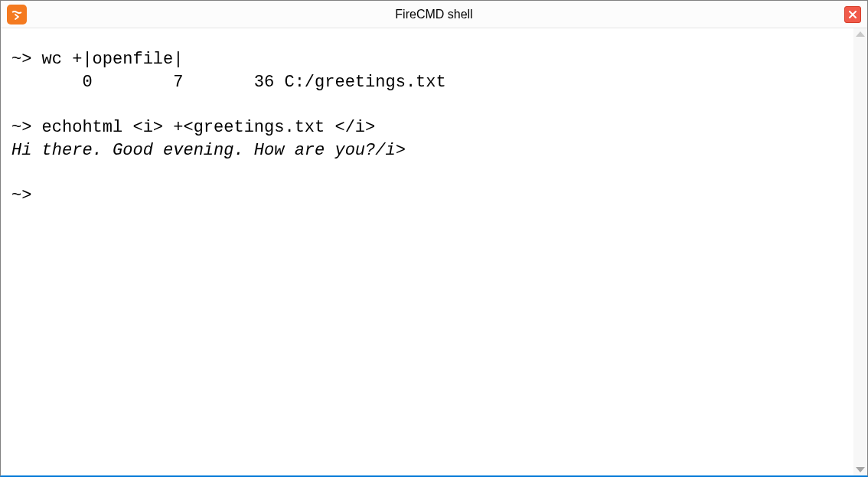  I want to click on cmd-line-1: ~> wc +|openfile|, so click(97, 60).